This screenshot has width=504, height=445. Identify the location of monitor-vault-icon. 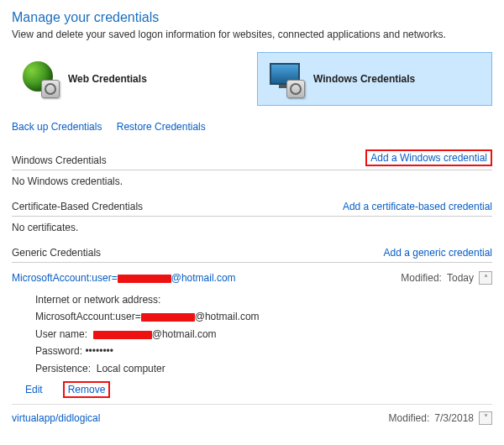
(286, 79).